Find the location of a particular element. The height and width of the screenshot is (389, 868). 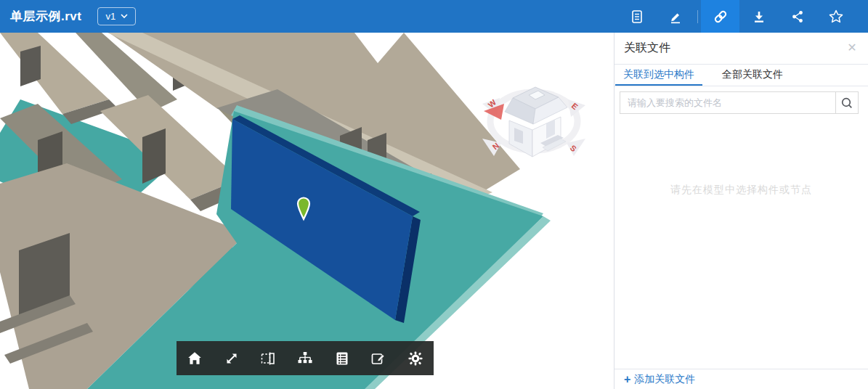

search-icon is located at coordinates (847, 103).